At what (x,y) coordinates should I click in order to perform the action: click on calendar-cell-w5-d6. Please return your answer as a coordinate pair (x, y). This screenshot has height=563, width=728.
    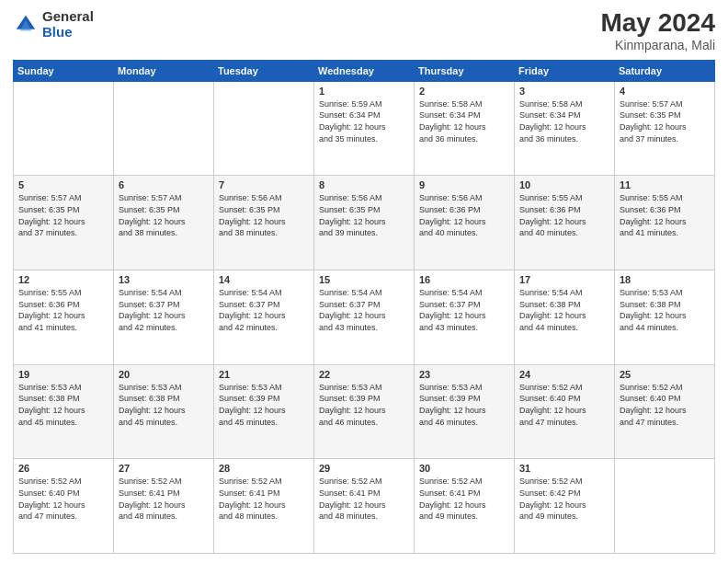
    Looking at the image, I should click on (665, 506).